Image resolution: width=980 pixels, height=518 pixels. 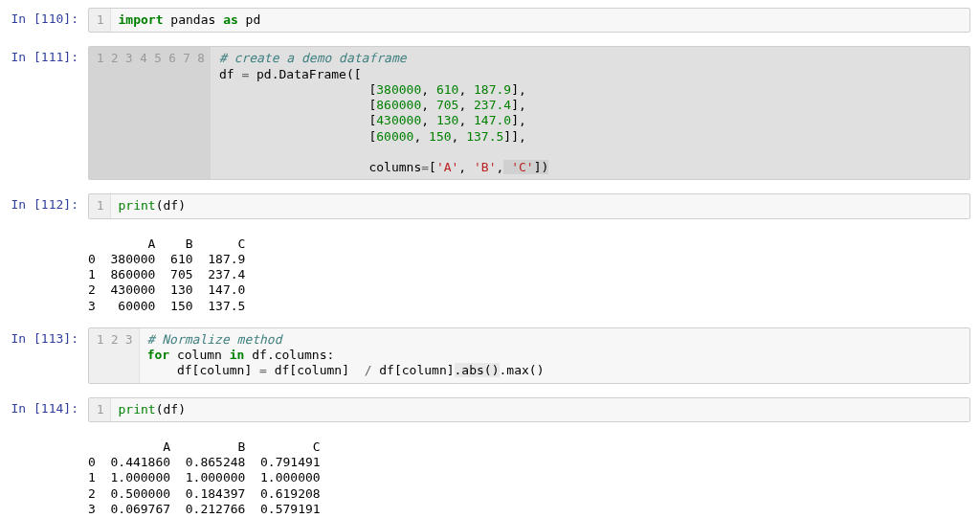 I want to click on code-cell: In [114]:1print(df), so click(x=490, y=410).